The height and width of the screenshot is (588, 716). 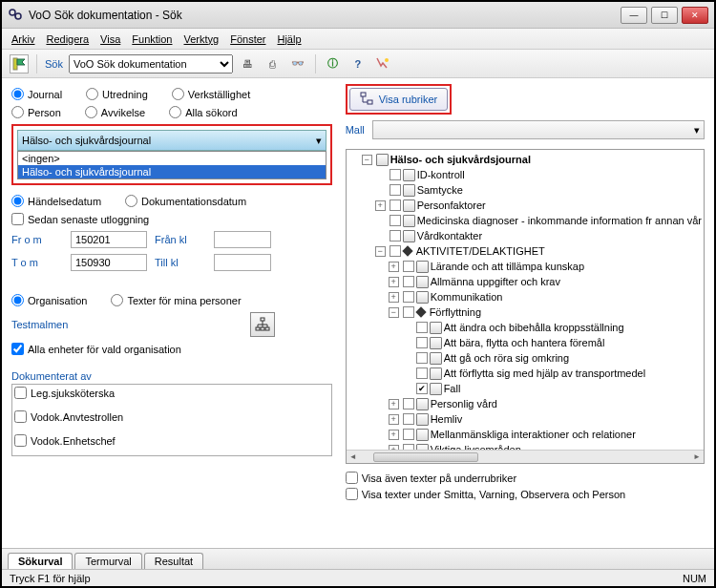 I want to click on org-tree-button, so click(x=263, y=325).